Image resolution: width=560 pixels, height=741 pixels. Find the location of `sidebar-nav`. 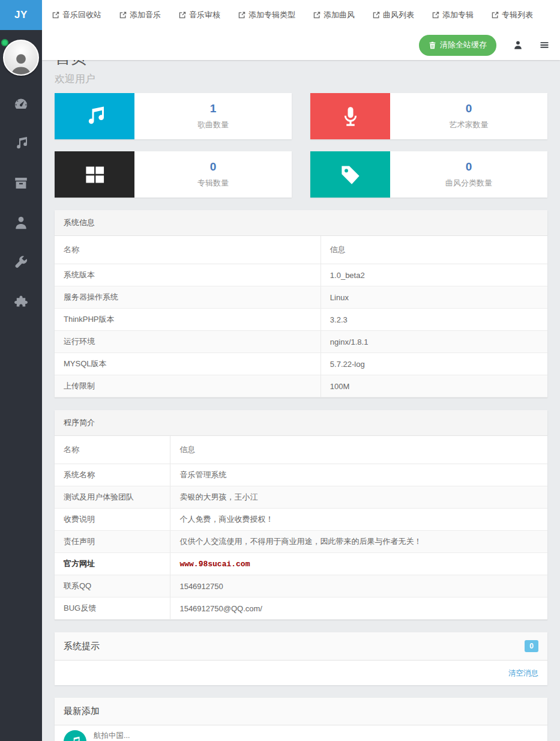

sidebar-nav is located at coordinates (21, 203).